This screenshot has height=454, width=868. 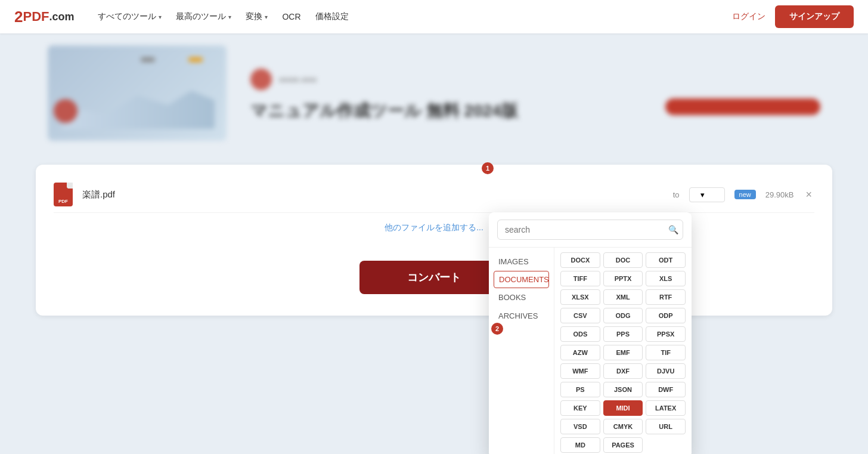 What do you see at coordinates (814, 17) in the screenshot?
I see `signup-button: サインアップ` at bounding box center [814, 17].